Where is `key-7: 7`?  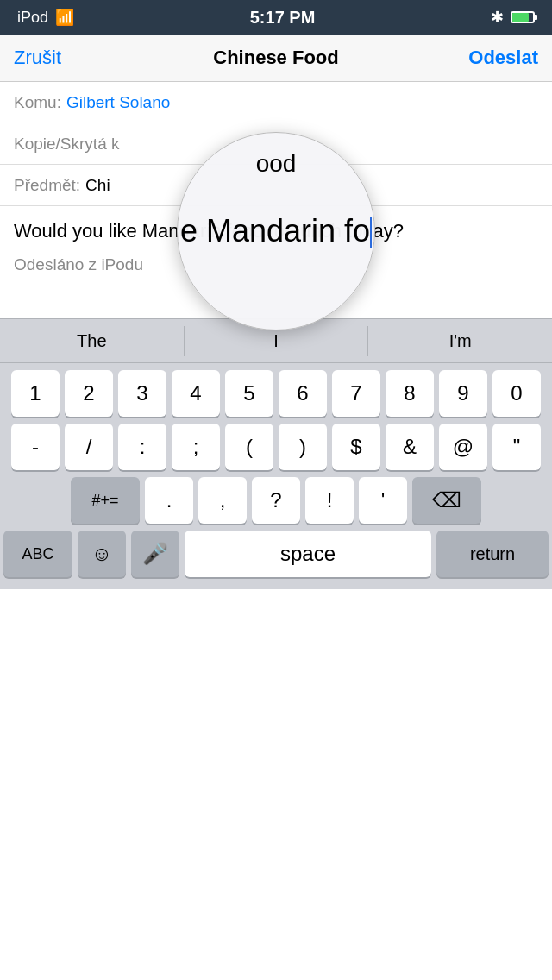
key-7: 7 is located at coordinates (356, 393).